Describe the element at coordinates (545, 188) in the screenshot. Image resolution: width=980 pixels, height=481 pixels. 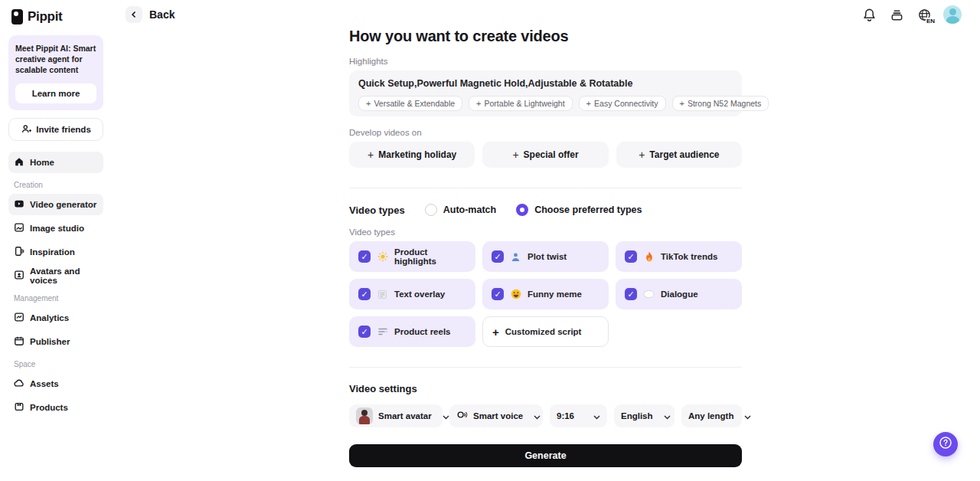
I see `divider` at that location.